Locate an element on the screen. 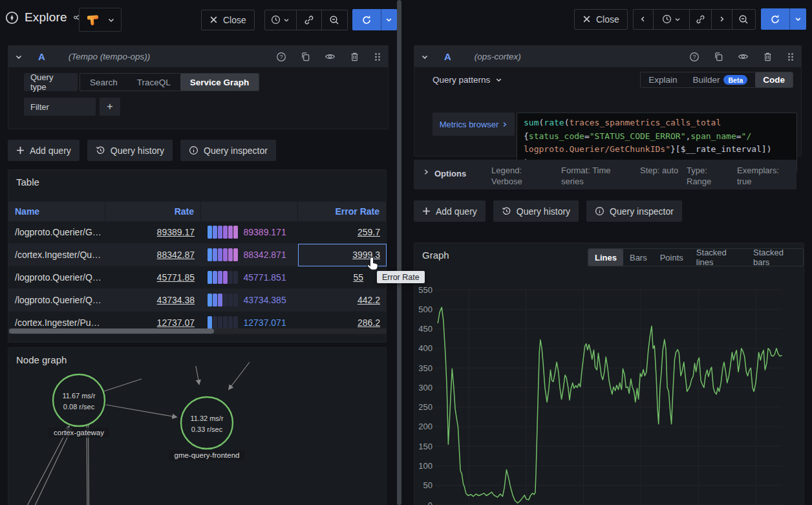 The height and width of the screenshot is (505, 812). node-cortex-gateway is located at coordinates (79, 400).